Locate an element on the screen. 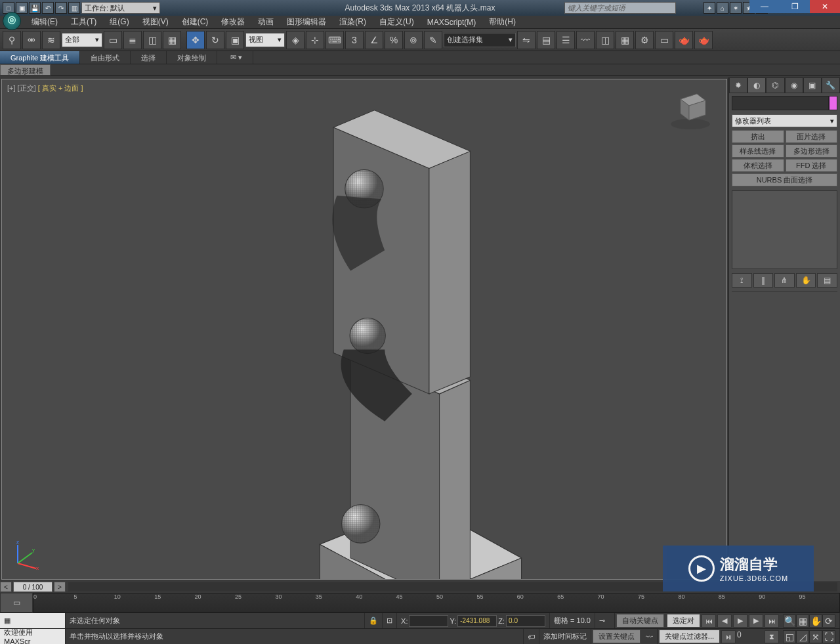  tab-selection: 选择 is located at coordinates (148, 58).